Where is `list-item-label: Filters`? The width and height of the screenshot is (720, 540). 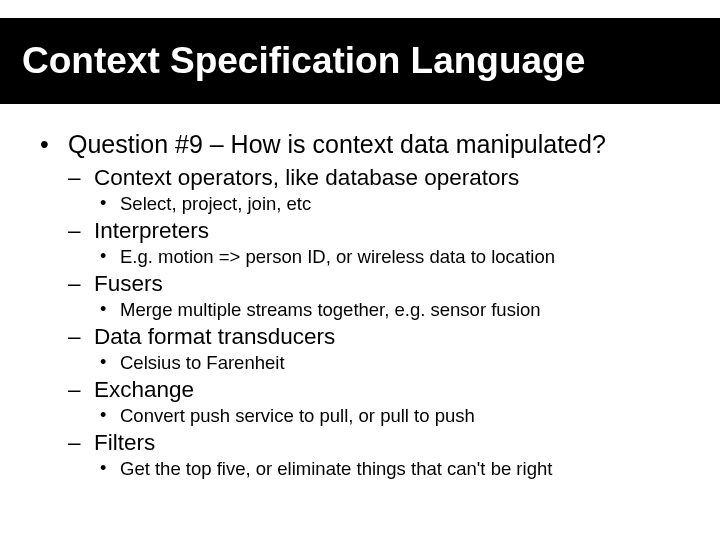 list-item-label: Filters is located at coordinates (124, 442).